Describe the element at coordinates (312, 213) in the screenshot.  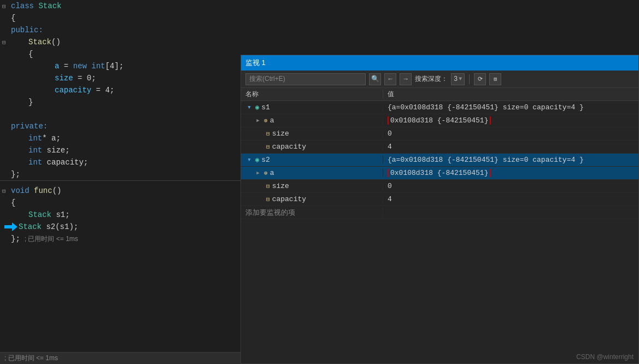
I see `row-name-add: 添加要监视的项` at that location.